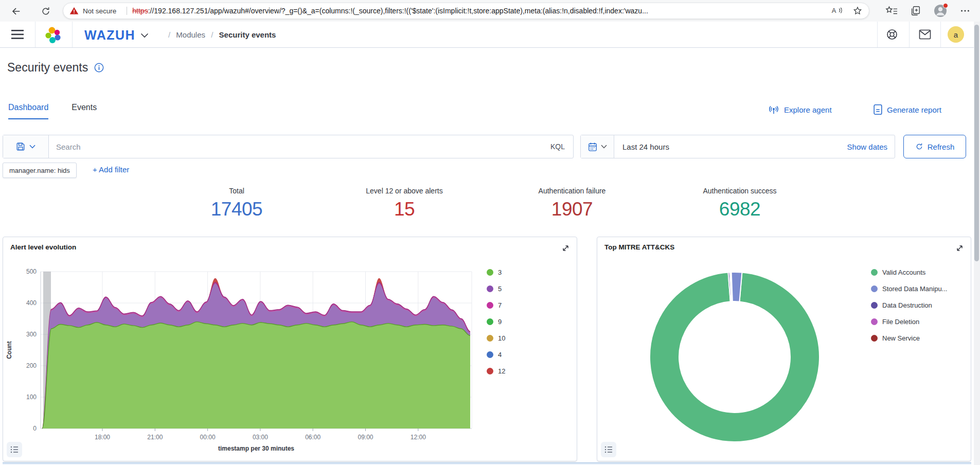  Describe the element at coordinates (558, 147) in the screenshot. I see `query-language-button: KQL` at that location.